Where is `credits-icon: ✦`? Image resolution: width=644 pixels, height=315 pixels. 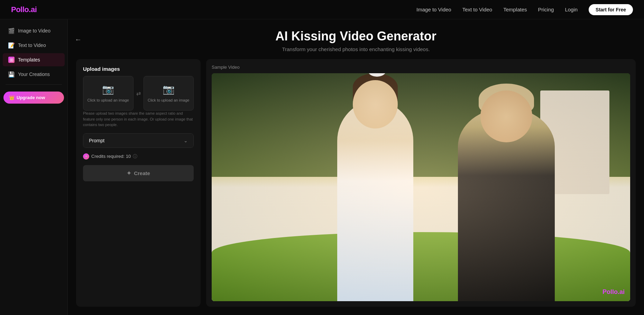
credits-icon: ✦ is located at coordinates (86, 156).